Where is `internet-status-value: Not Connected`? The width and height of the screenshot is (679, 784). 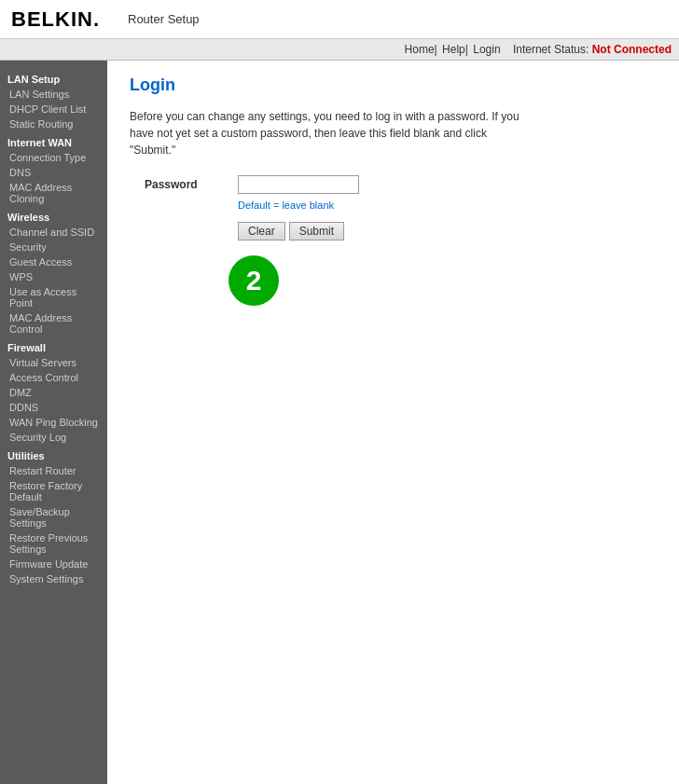 internet-status-value: Not Connected is located at coordinates (632, 49).